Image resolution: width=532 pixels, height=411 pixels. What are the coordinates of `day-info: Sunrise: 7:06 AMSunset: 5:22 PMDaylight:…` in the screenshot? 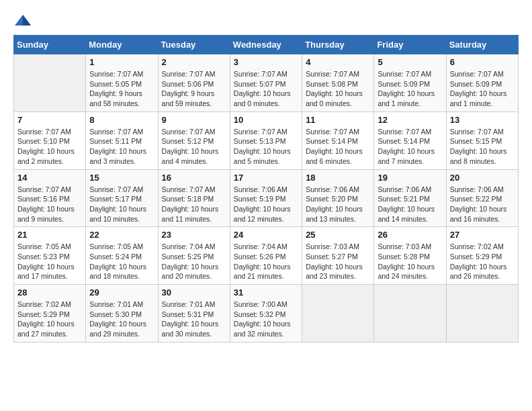 It's located at (482, 204).